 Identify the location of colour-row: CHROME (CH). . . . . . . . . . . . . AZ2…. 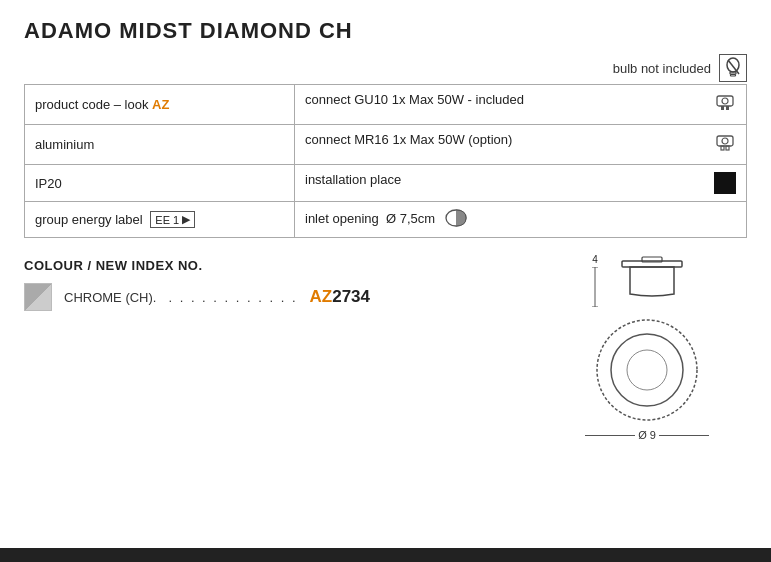
(286, 297).